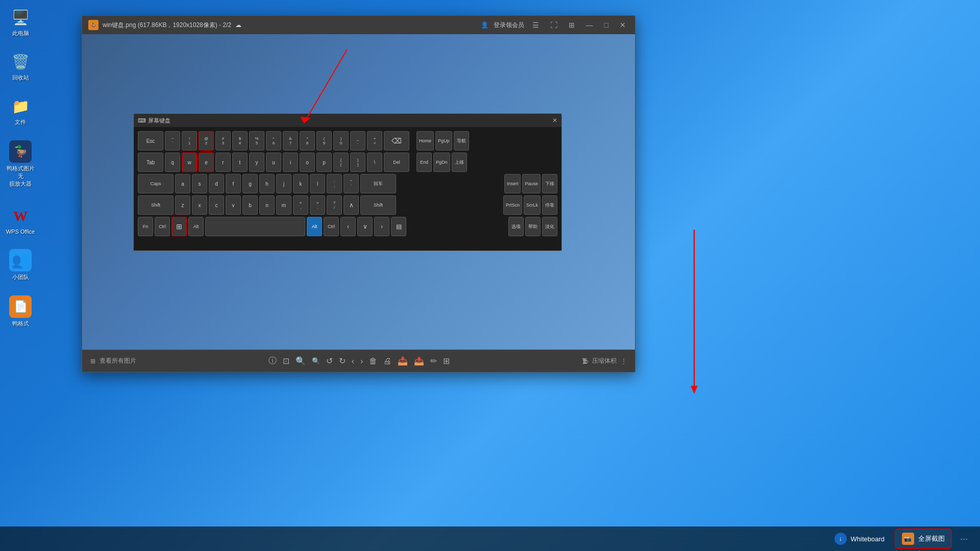 This screenshot has width=980, height=551. I want to click on key-m: m, so click(284, 205).